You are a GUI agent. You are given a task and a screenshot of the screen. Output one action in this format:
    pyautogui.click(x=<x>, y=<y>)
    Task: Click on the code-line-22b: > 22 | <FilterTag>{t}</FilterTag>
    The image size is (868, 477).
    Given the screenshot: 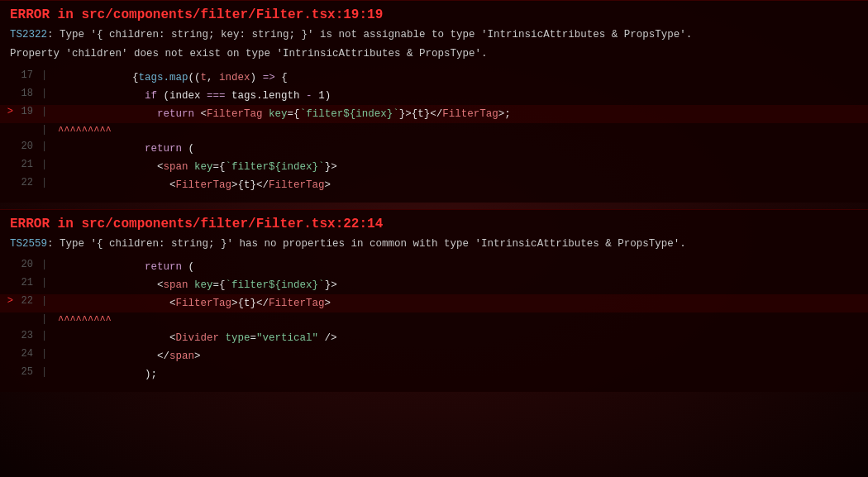 What is the action you would take?
    pyautogui.click(x=434, y=303)
    